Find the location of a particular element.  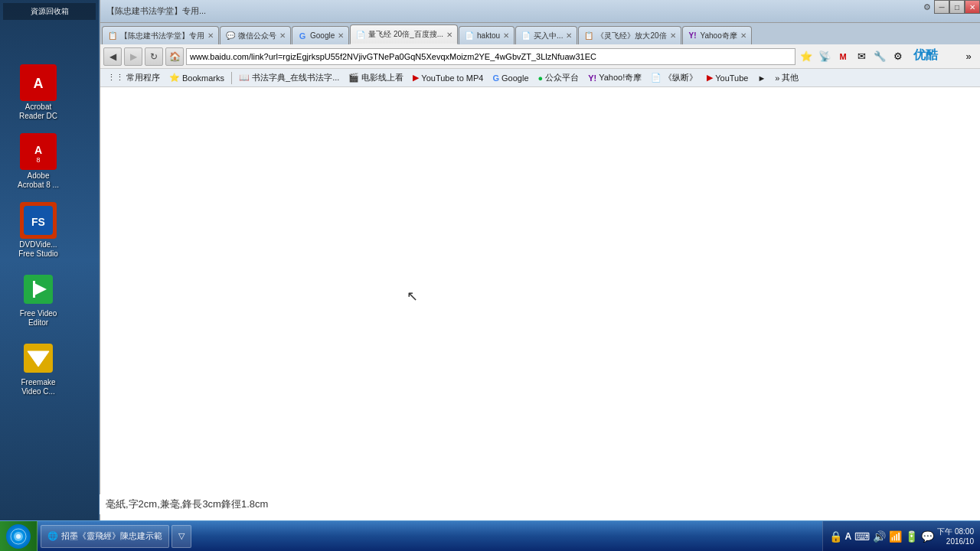

adobe-acrobat-label: AdobeAcrobat 8 ... is located at coordinates (38, 181).